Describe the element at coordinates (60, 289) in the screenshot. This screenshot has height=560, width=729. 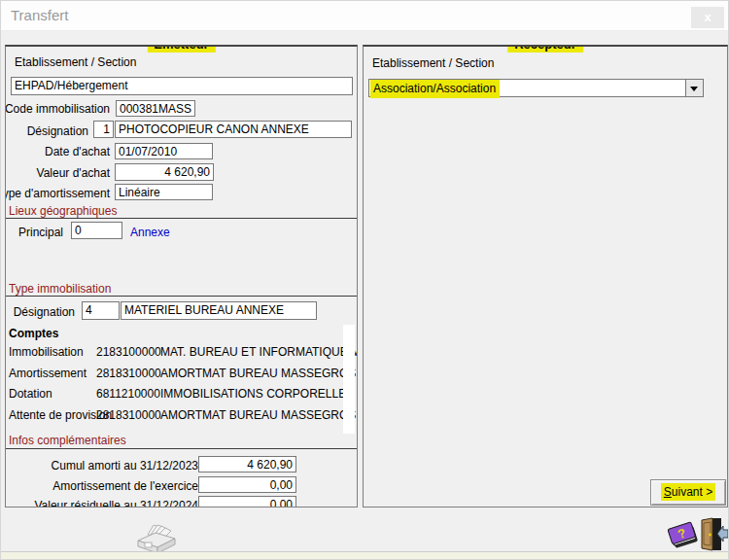
I see `section-type-immobilisation: Type immobilisation` at that location.